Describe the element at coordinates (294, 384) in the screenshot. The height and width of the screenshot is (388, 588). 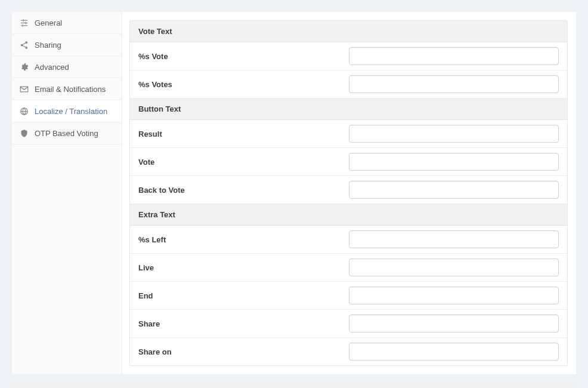
I see `footer-version: ePoll Version 3.1` at that location.